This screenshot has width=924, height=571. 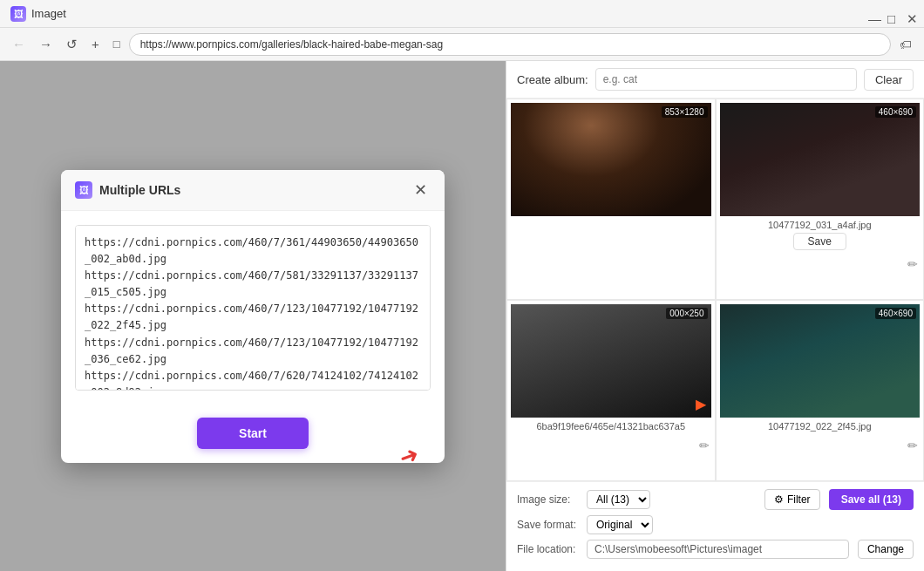 What do you see at coordinates (18, 14) in the screenshot?
I see `app-icon: 🖼` at bounding box center [18, 14].